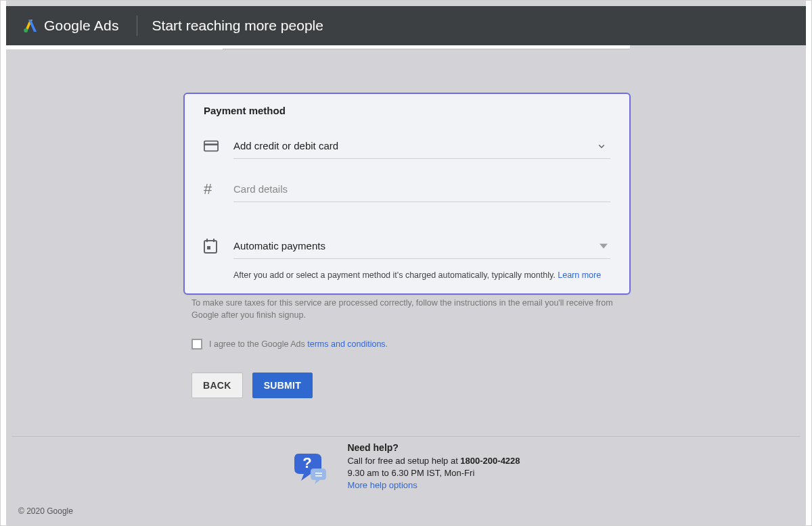 This screenshot has width=812, height=526. I want to click on submit-button: SUBMIT, so click(283, 385).